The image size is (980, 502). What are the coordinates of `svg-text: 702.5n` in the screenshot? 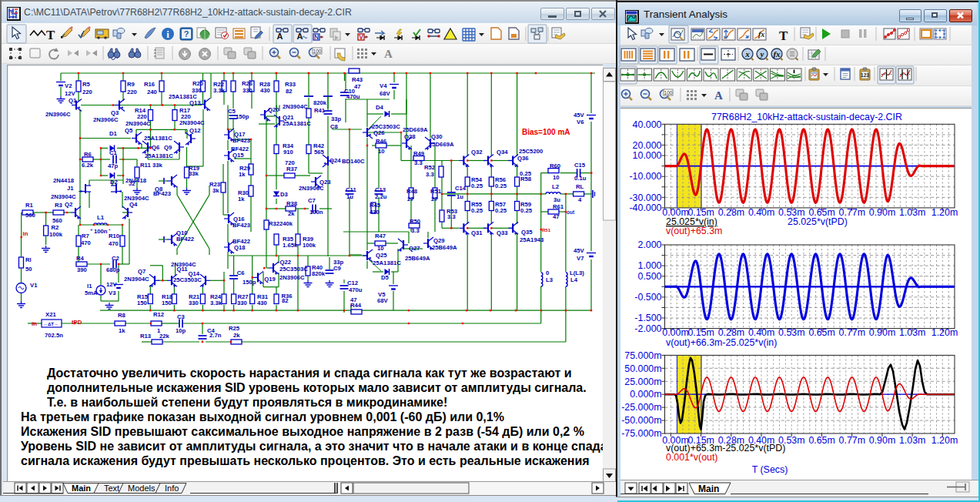 It's located at (54, 336).